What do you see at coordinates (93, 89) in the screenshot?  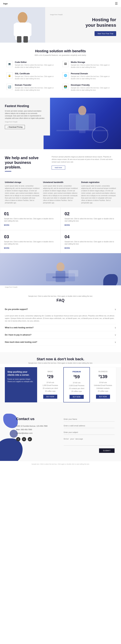 I see `feature-text-5: Sample text. Click to select the text bo…` at bounding box center [93, 89].